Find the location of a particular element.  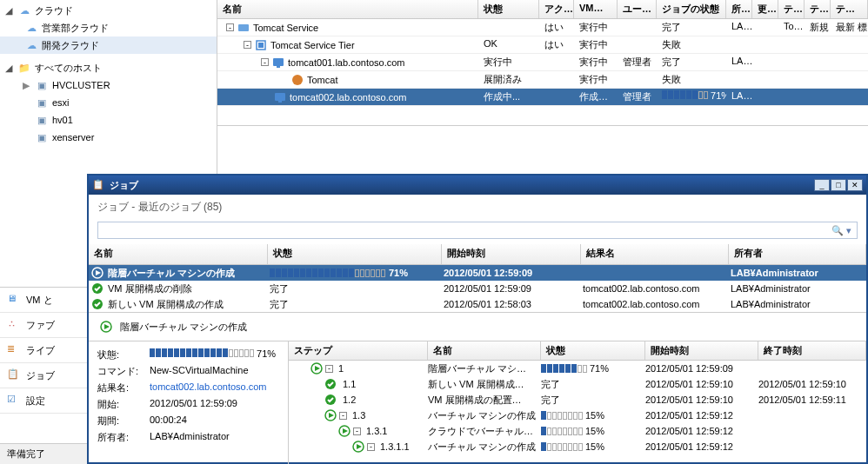

col-header-start: 開始時刻 is located at coordinates (511, 254).